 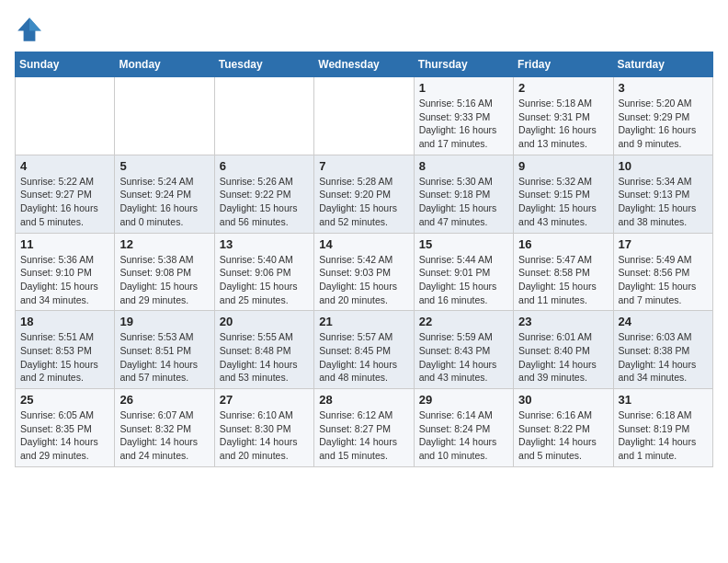 I want to click on weekday-header-tuesday: Tuesday, so click(x=264, y=64).